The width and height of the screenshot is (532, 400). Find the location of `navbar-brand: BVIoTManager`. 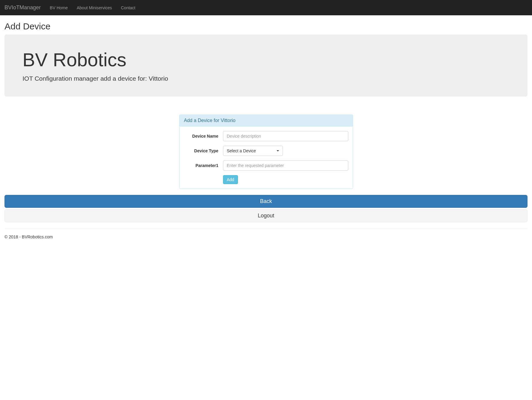

navbar-brand: BVIoTManager is located at coordinates (25, 8).